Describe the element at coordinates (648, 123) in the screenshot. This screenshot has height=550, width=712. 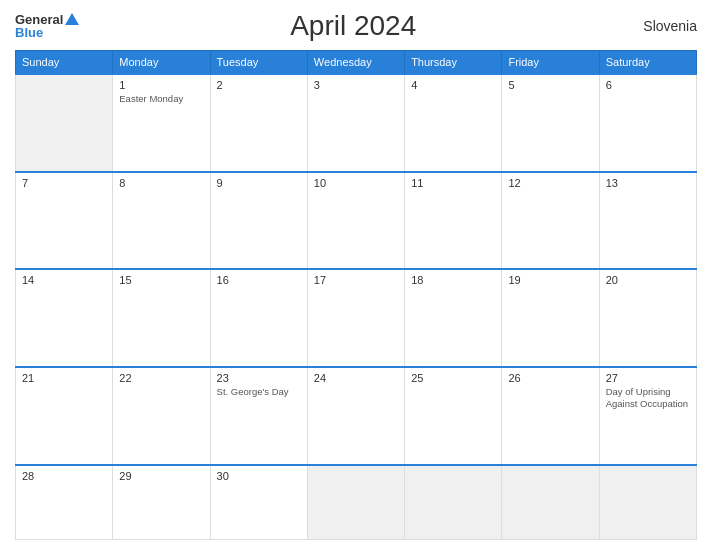
I see `table-row: 6` at that location.